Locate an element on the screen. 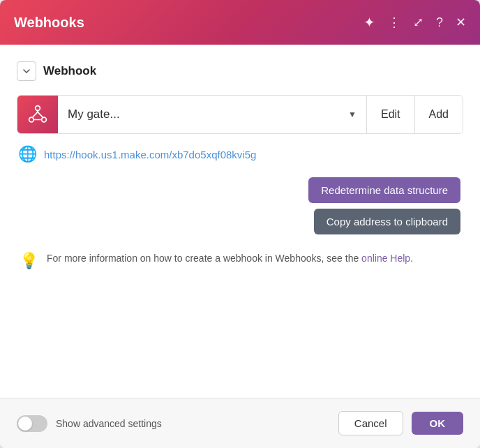 The image size is (480, 448). webhook-row: My gate... ▼ Edit Add is located at coordinates (240, 114).